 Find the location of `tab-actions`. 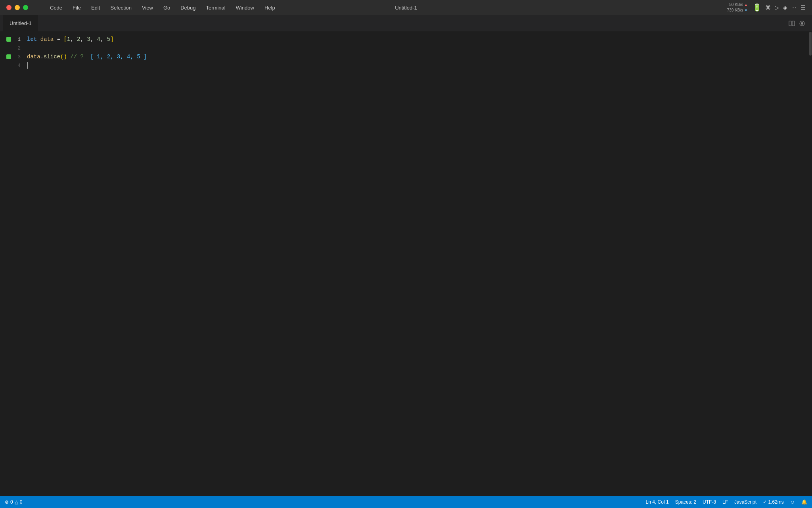

tab-actions is located at coordinates (799, 23).